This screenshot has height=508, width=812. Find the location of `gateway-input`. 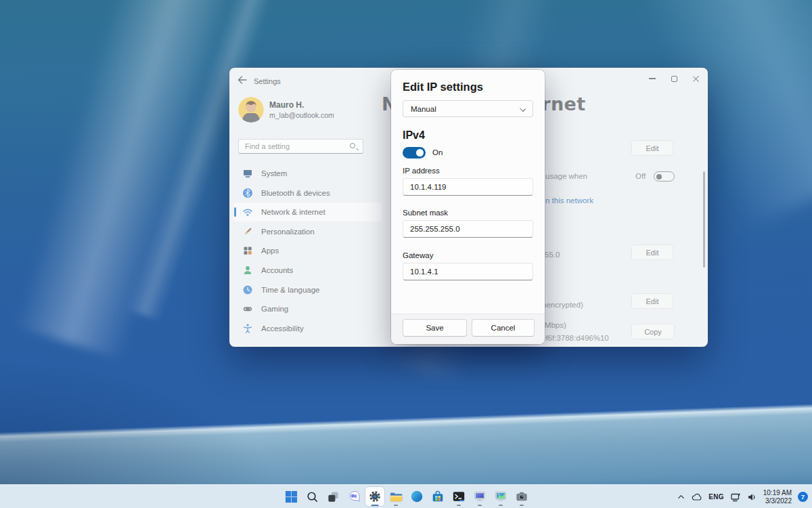

gateway-input is located at coordinates (468, 272).